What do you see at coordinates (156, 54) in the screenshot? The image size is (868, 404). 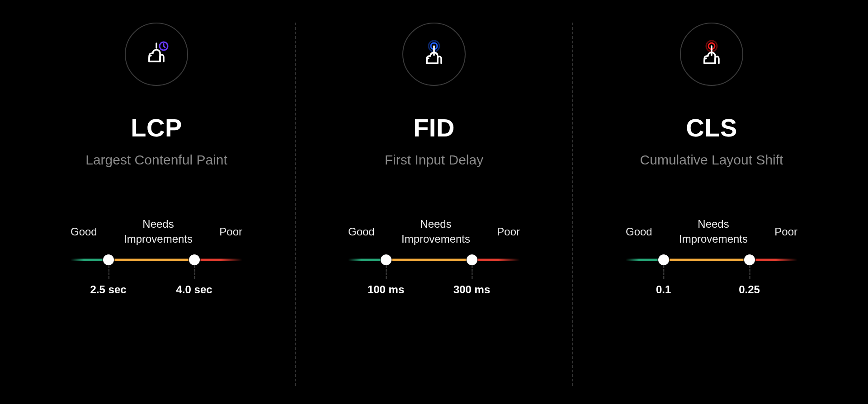 I see `hand-clock-icon` at bounding box center [156, 54].